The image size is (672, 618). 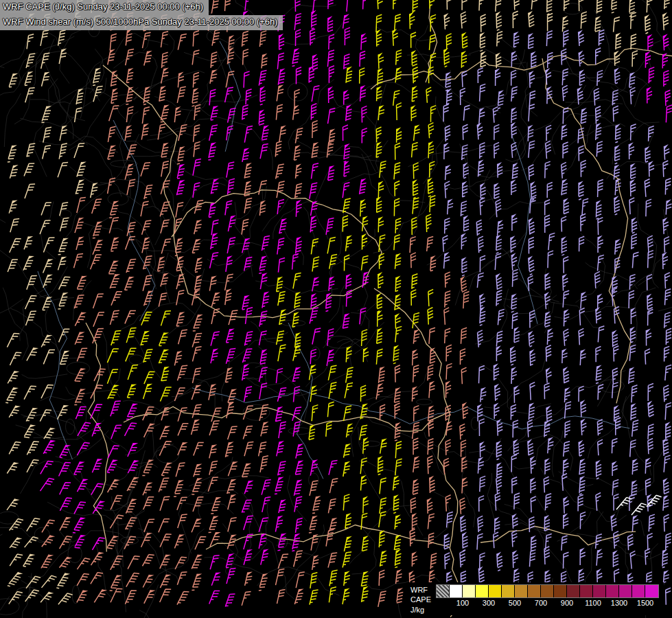 What do you see at coordinates (548, 591) in the screenshot?
I see `legend-color-bar` at bounding box center [548, 591].